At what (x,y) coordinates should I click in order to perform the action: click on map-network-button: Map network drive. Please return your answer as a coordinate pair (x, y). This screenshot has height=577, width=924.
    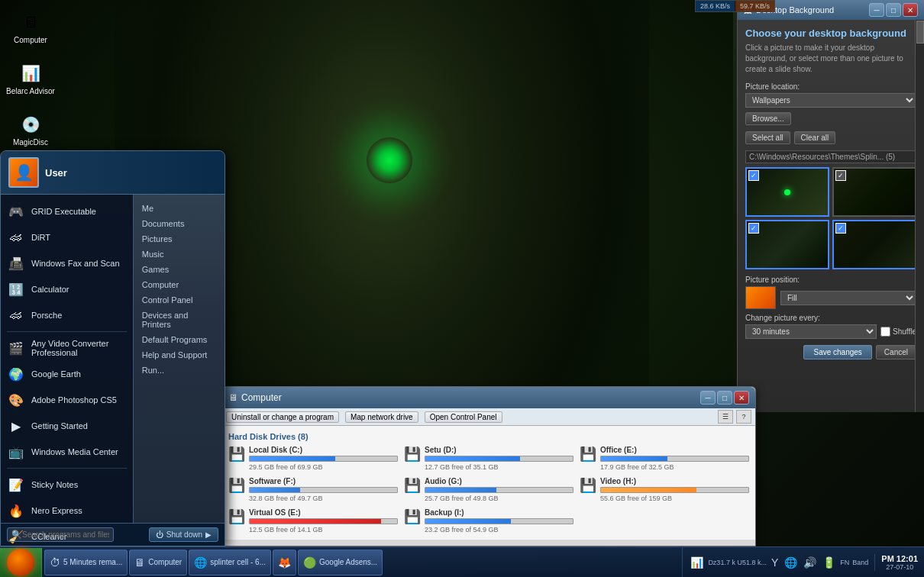
    Looking at the image, I should click on (382, 417).